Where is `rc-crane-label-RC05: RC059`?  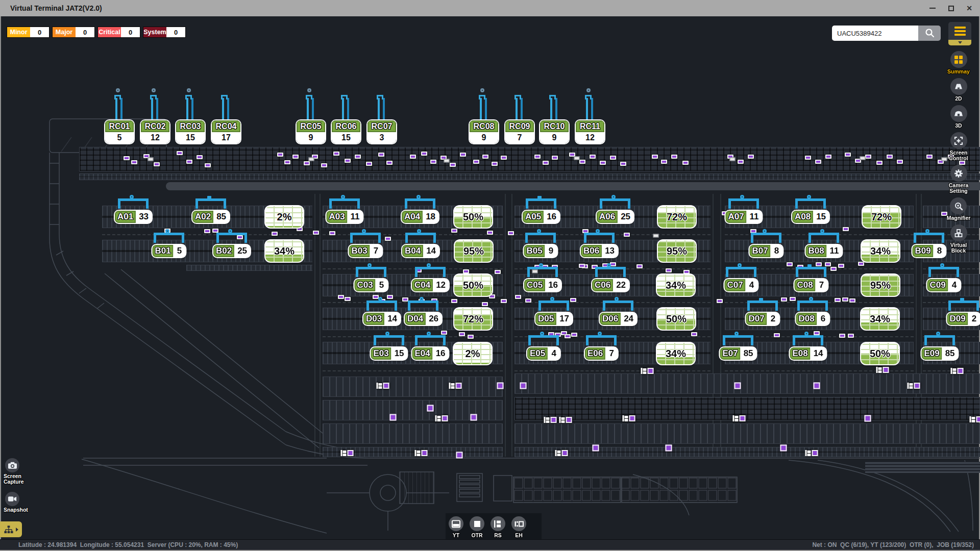
rc-crane-label-RC05: RC059 is located at coordinates (311, 132).